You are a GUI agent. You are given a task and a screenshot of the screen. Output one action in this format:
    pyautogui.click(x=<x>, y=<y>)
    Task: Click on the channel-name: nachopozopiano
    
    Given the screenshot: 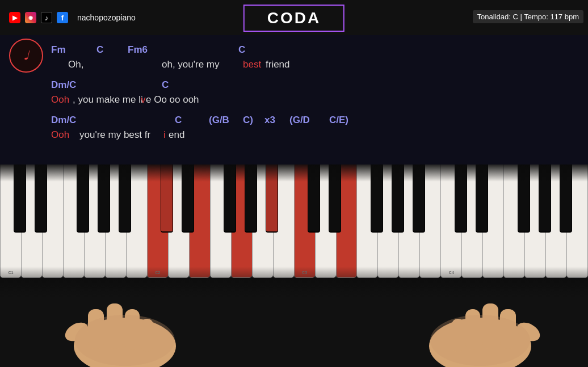 What is the action you would take?
    pyautogui.click(x=107, y=18)
    